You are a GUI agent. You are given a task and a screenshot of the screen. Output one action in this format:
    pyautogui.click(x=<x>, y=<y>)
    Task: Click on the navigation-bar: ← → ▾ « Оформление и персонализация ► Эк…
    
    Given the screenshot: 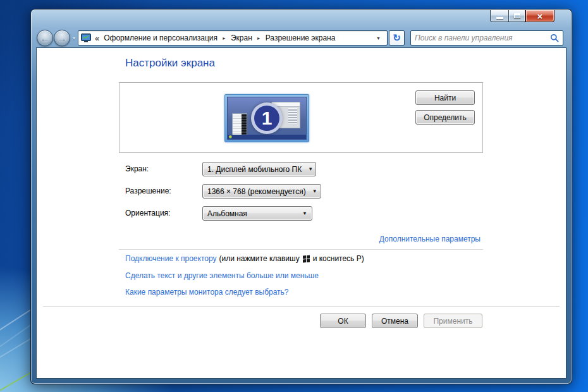 What is the action you would take?
    pyautogui.click(x=301, y=38)
    